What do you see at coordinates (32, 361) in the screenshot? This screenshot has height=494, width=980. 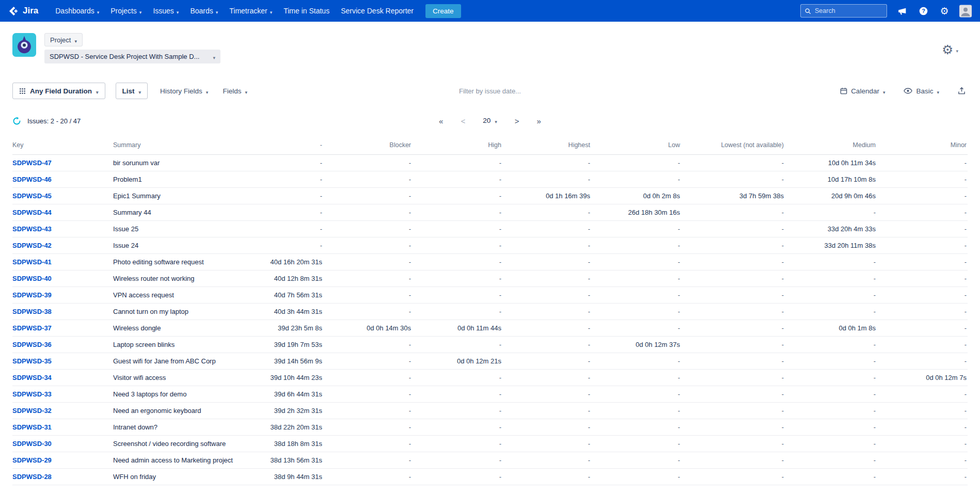 I see `issue-key-link: SDPWSD-35` at bounding box center [32, 361].